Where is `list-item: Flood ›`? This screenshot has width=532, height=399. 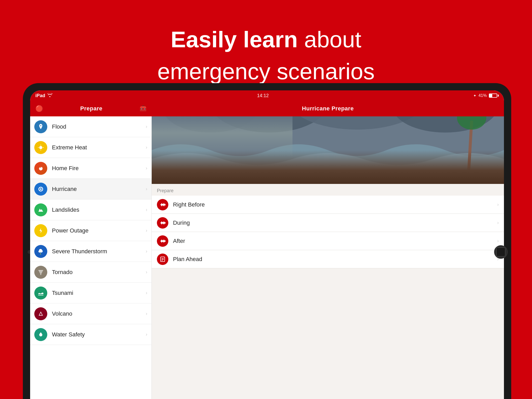 list-item: Flood › is located at coordinates (91, 127).